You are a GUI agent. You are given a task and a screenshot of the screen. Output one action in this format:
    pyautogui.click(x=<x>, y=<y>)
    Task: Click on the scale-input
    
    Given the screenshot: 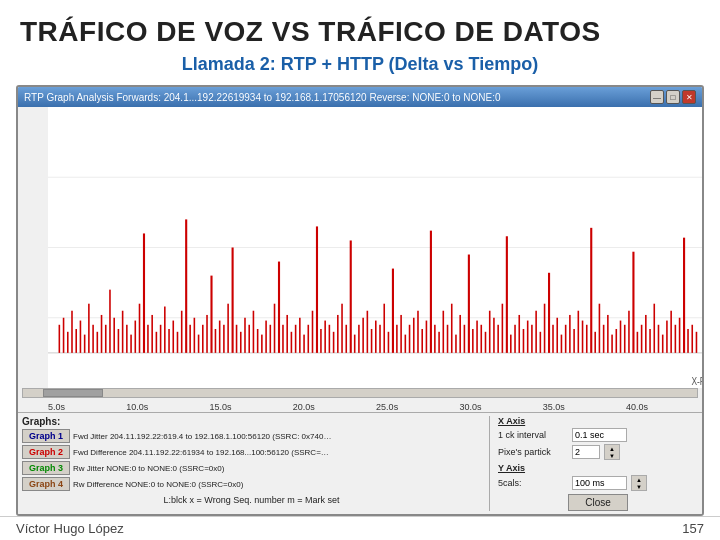 What is the action you would take?
    pyautogui.click(x=600, y=483)
    